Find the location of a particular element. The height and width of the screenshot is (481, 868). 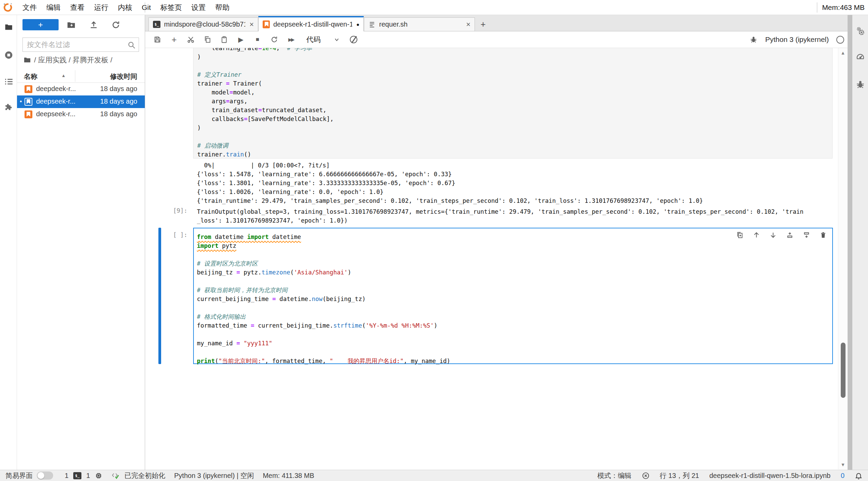

breadcrumb-path: / 应用实践 / 昇腾开发板 / is located at coordinates (73, 60).